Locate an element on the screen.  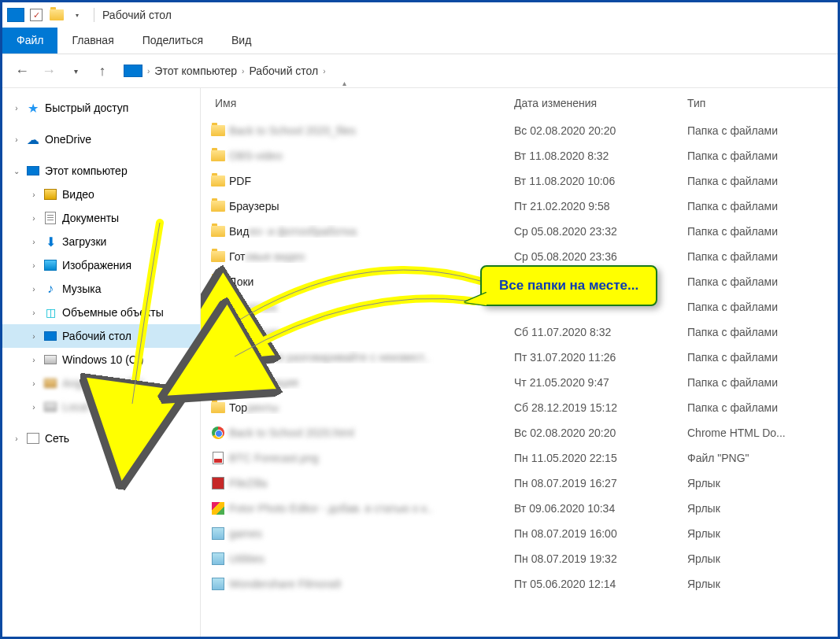
properties-icon: ✓ is located at coordinates (36, 15).